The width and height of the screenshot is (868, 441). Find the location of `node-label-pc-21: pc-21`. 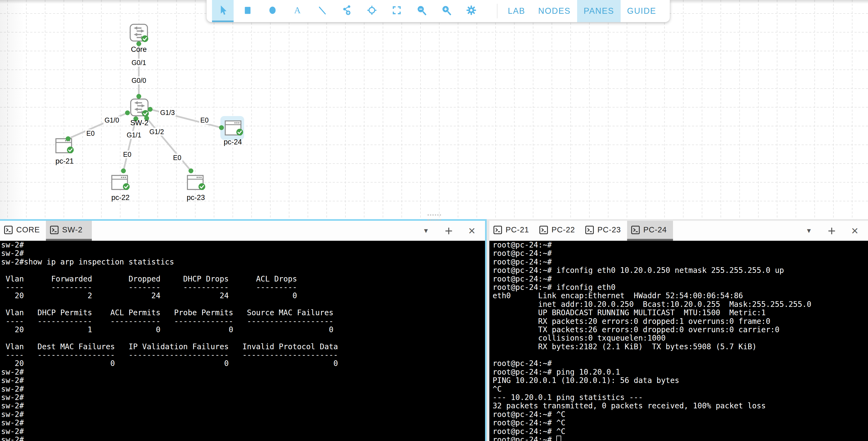

node-label-pc-21: pc-21 is located at coordinates (65, 161).